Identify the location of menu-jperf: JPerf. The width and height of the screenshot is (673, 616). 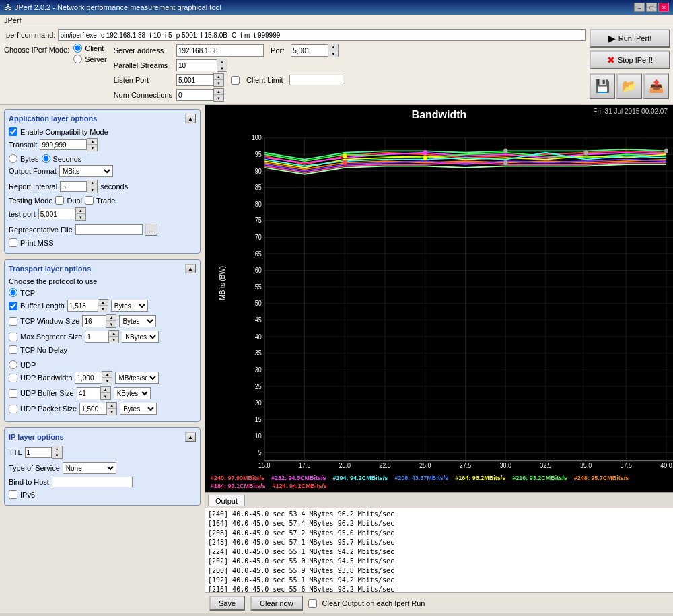
(13, 20).